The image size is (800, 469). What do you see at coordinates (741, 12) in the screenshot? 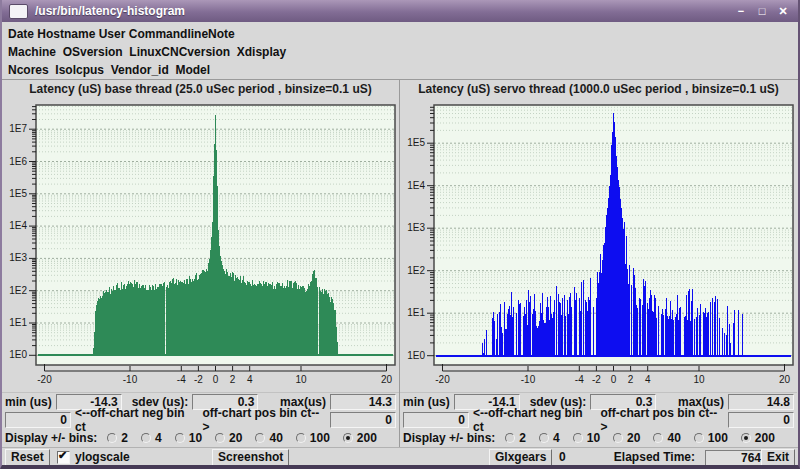
I see `minimize-button: −` at bounding box center [741, 12].